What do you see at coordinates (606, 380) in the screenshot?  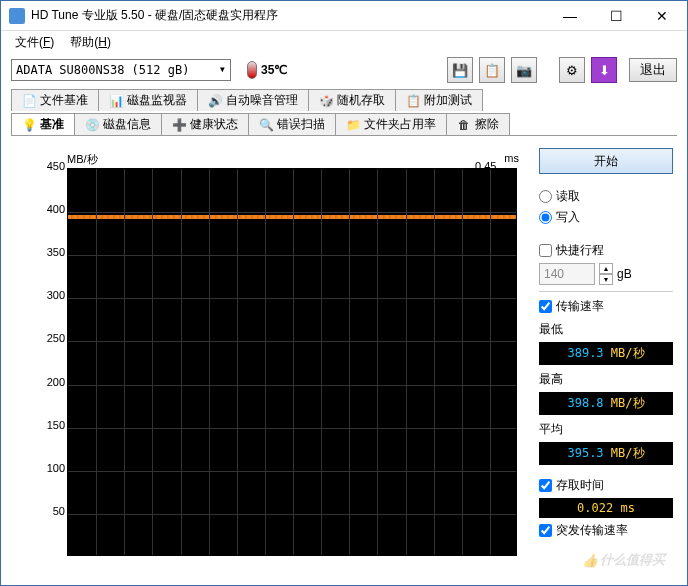 I see `max-label: 最高` at bounding box center [606, 380].